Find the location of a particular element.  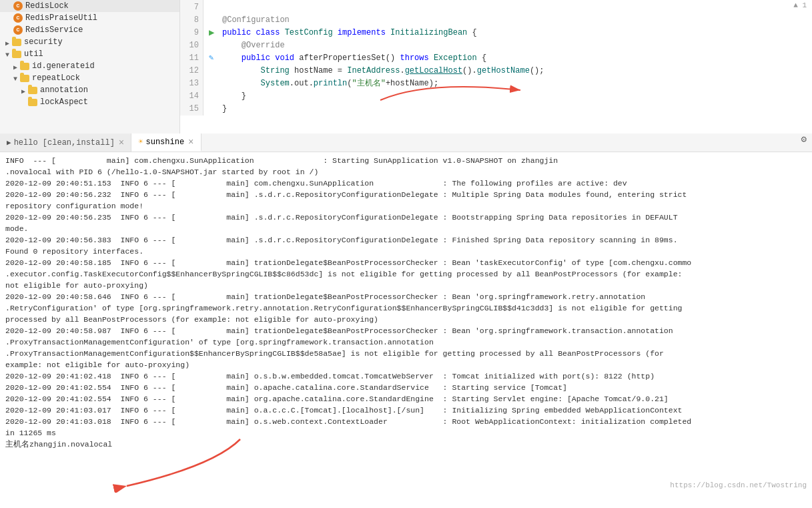

tree-item-redisservice: c RedisService is located at coordinates (89, 30).